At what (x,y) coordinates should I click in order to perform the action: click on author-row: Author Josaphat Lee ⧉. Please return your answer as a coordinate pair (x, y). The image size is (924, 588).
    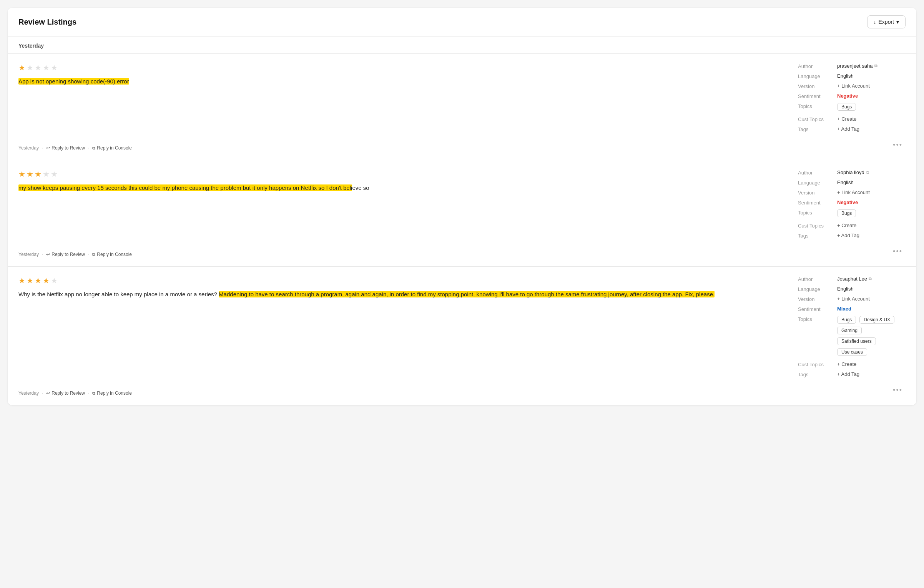
    Looking at the image, I should click on (852, 279).